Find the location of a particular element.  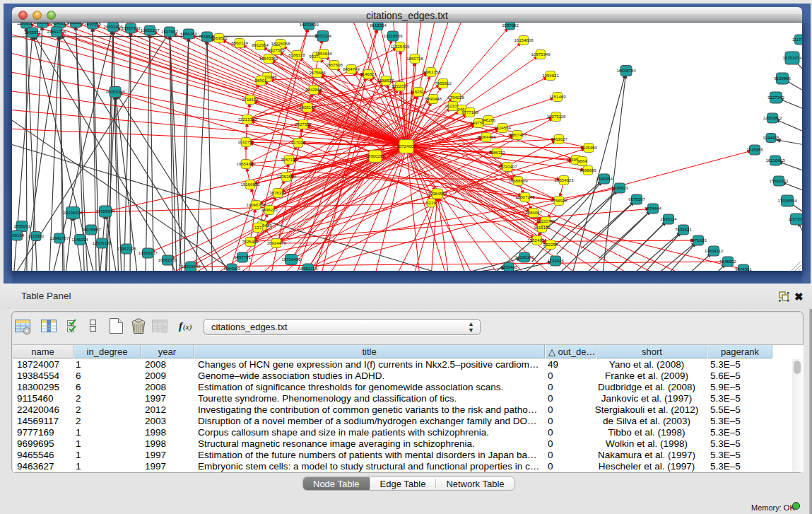

svg-text: 12505135 is located at coordinates (102, 243).